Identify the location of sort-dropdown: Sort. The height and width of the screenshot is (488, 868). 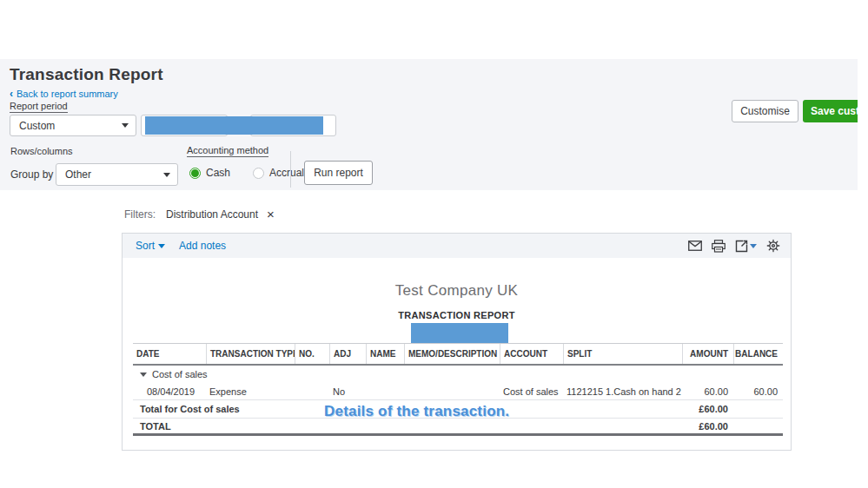
(150, 246).